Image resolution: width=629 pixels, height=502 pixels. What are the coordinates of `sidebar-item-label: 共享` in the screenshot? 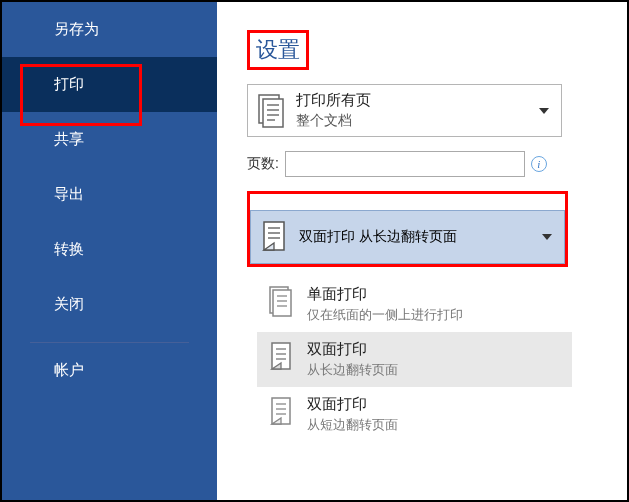 It's located at (69, 138).